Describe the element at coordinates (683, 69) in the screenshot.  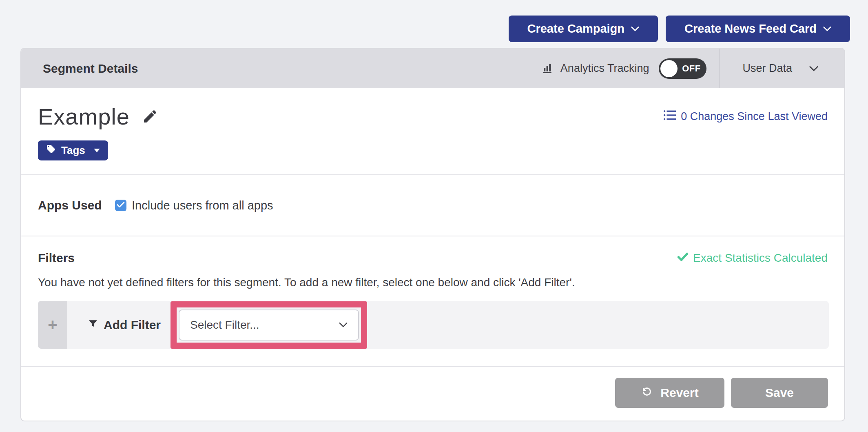
I see `analytics-tracking-toggle: OFF` at that location.